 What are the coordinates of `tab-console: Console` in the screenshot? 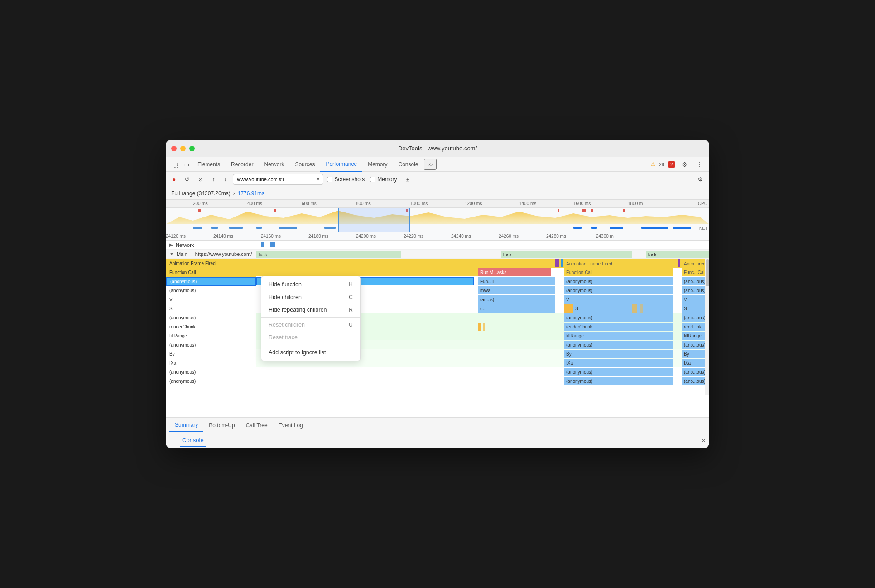 It's located at (408, 164).